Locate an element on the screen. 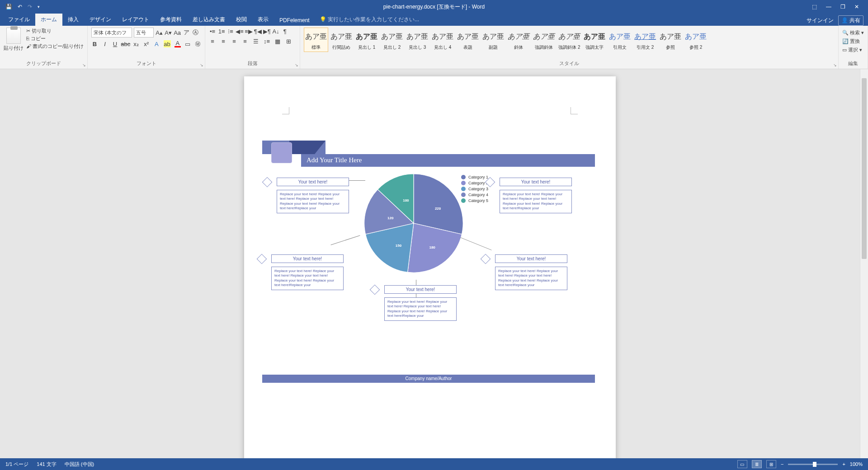  sort-icon: A↓ is located at coordinates (276, 31).